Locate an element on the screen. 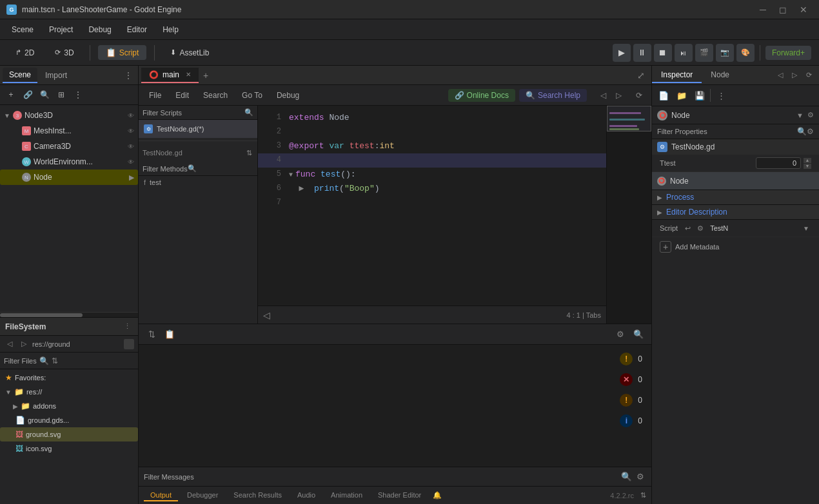 The height and width of the screenshot is (504, 819). node-settings-button: ⚙ is located at coordinates (811, 115).